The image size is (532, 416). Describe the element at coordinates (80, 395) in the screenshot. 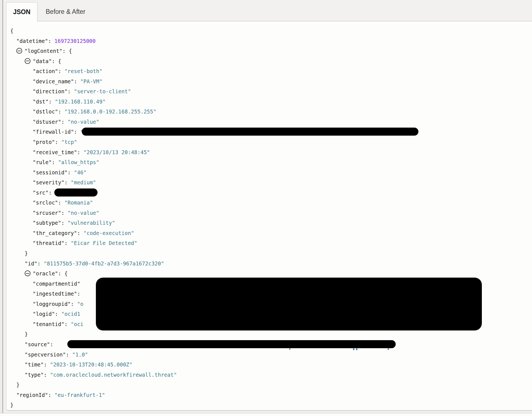

I see `json-string-value: "eu-frankfurt-1"` at that location.